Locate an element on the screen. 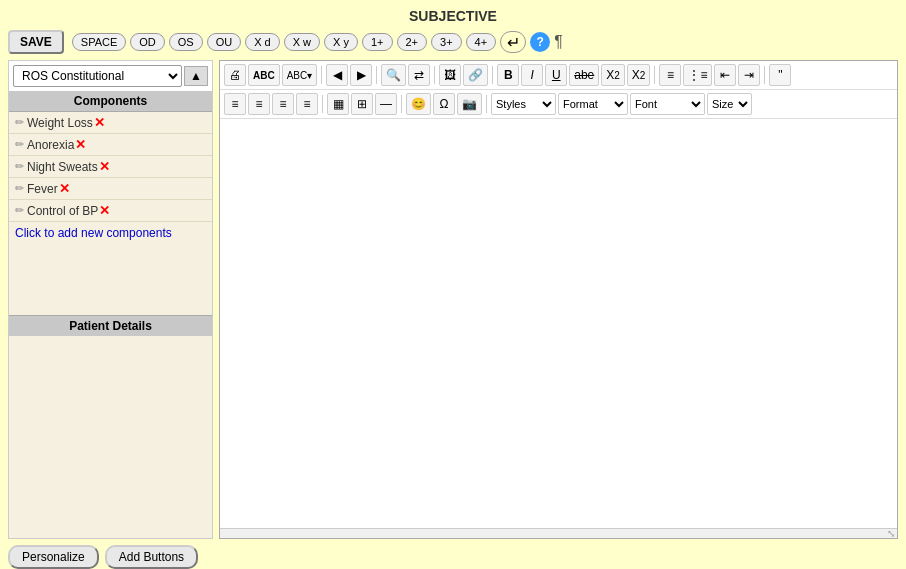 Image resolution: width=906 pixels, height=569 pixels. omega-button: Ω is located at coordinates (444, 104).